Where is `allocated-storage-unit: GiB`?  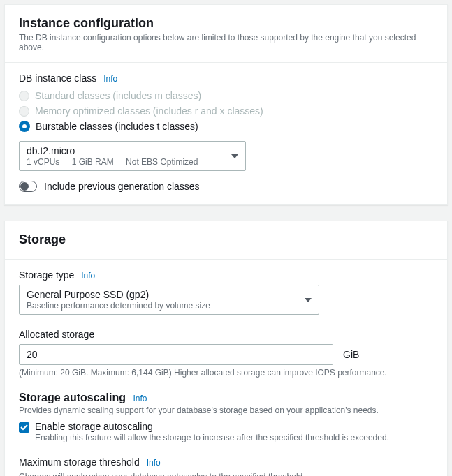 allocated-storage-unit: GiB is located at coordinates (351, 355).